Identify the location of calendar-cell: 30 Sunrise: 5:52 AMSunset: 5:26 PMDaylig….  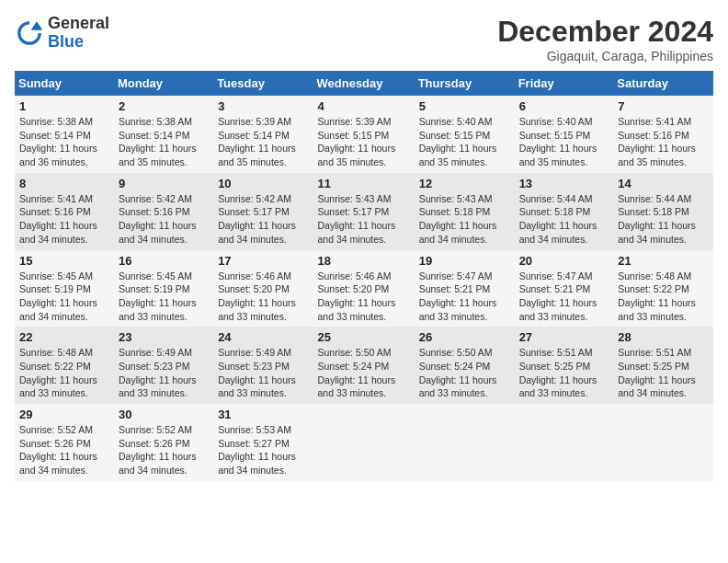
(164, 442).